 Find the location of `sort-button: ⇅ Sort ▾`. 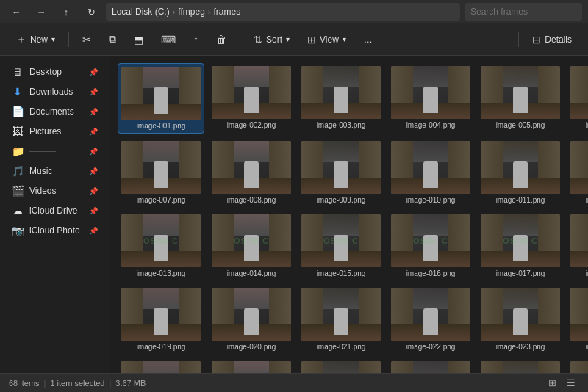

sort-button: ⇅ Sort ▾ is located at coordinates (272, 40).